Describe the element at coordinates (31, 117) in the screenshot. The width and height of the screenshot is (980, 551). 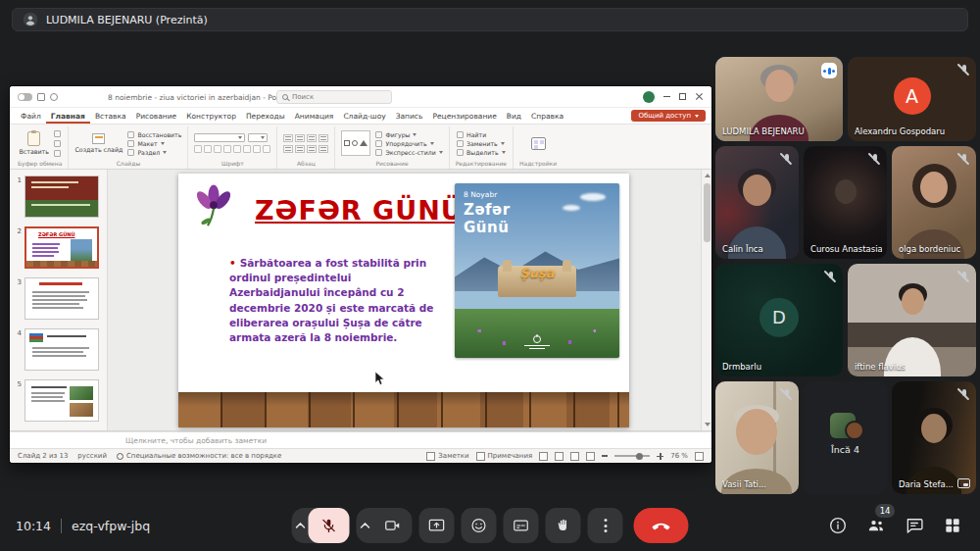
I see `tab-file: Файл` at that location.